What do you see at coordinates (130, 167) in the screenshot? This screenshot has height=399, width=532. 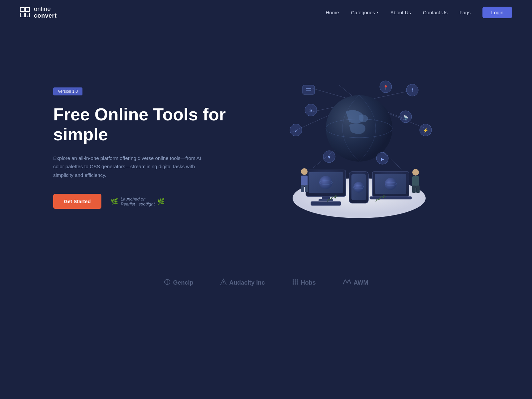 I see `hero-description: Explore an all-in-one platform offering …` at bounding box center [130, 167].